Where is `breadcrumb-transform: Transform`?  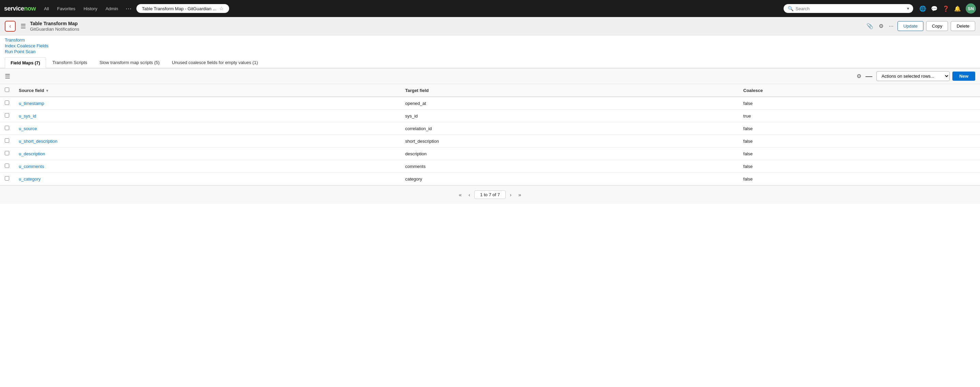 breadcrumb-transform: Transform is located at coordinates (490, 40).